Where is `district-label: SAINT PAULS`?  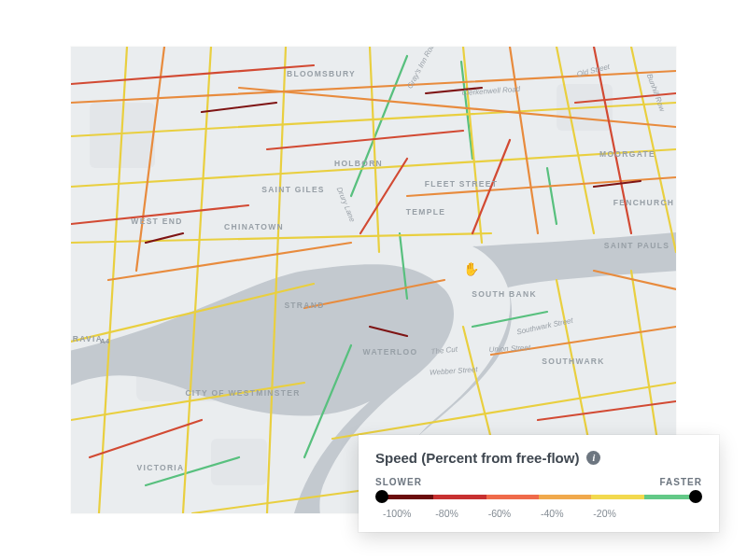
district-label: SAINT PAULS is located at coordinates (637, 245).